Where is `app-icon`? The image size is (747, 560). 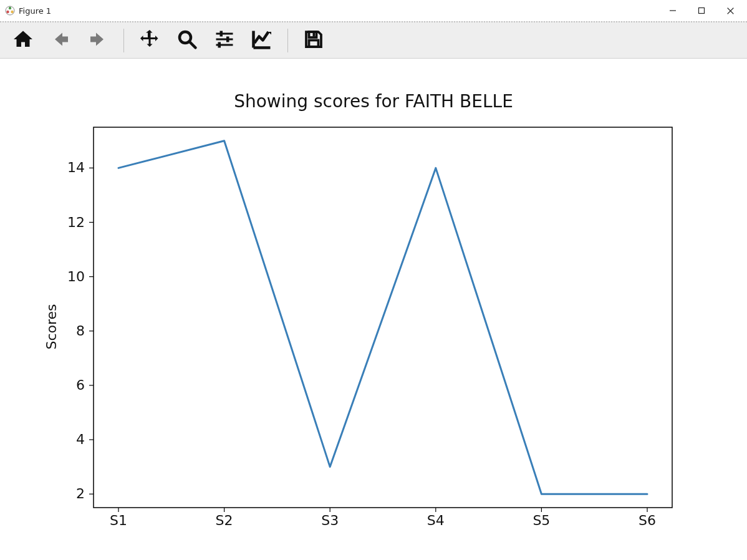 app-icon is located at coordinates (10, 11).